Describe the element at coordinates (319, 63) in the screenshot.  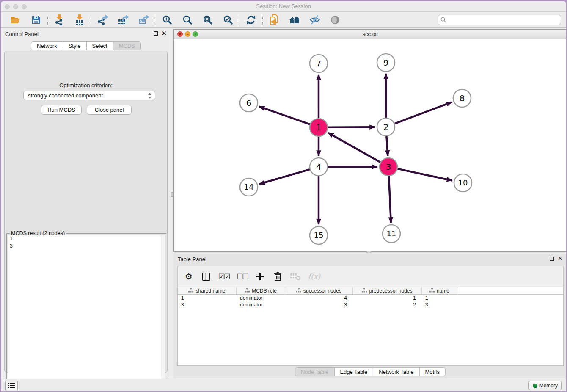
I see `node-7: 7` at that location.